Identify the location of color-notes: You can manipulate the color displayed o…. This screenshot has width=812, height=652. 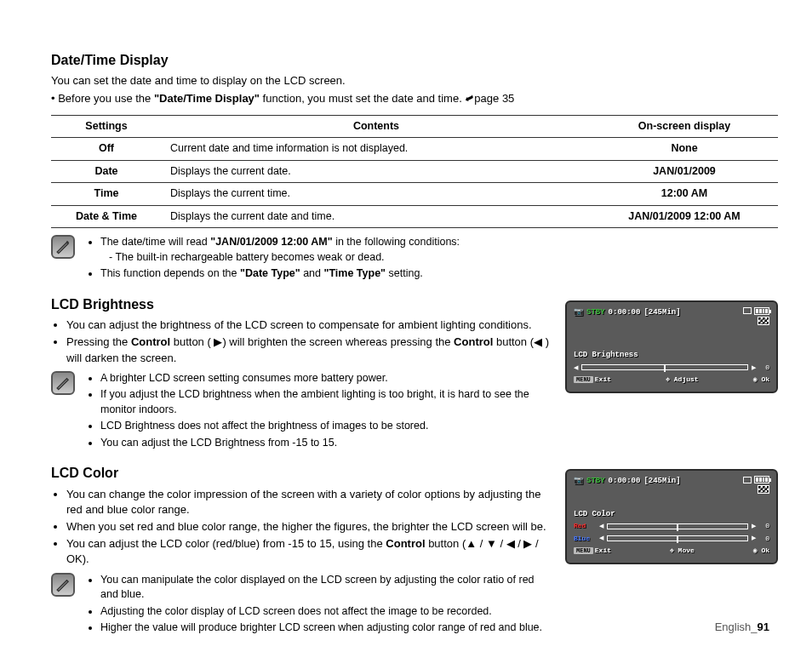
(300, 605).